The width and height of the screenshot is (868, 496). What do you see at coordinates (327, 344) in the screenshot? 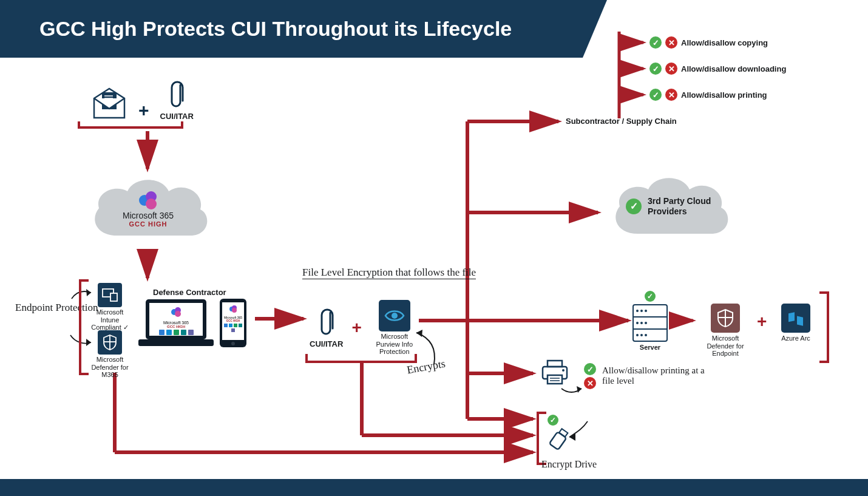
I see `cui-itar-label-2: CUI/ITAR` at bounding box center [327, 344].